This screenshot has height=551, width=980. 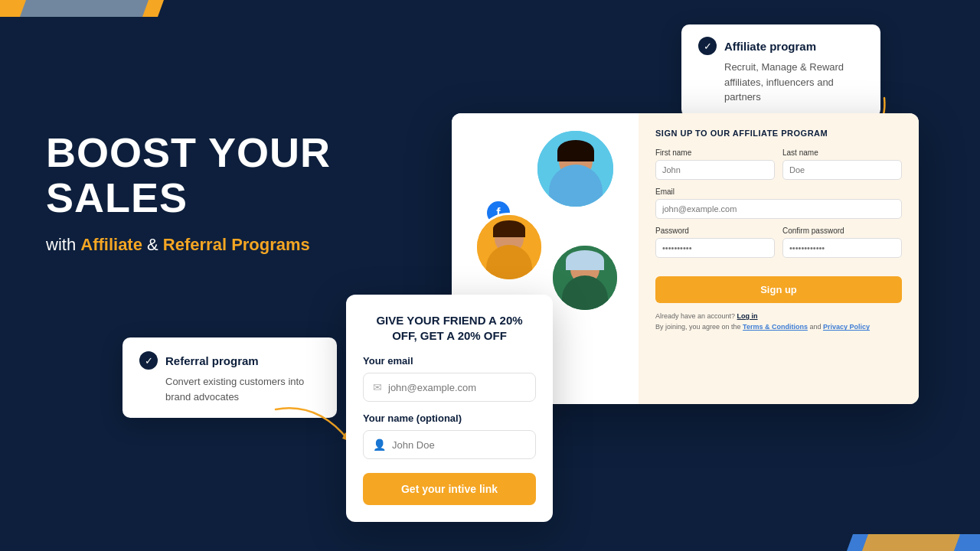 I want to click on popup-name-input, so click(x=459, y=445).